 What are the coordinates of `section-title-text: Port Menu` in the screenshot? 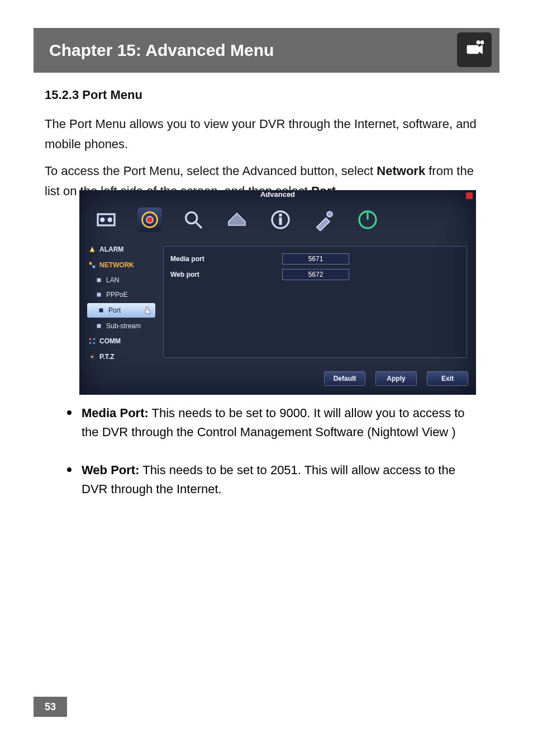 It's located at (112, 95).